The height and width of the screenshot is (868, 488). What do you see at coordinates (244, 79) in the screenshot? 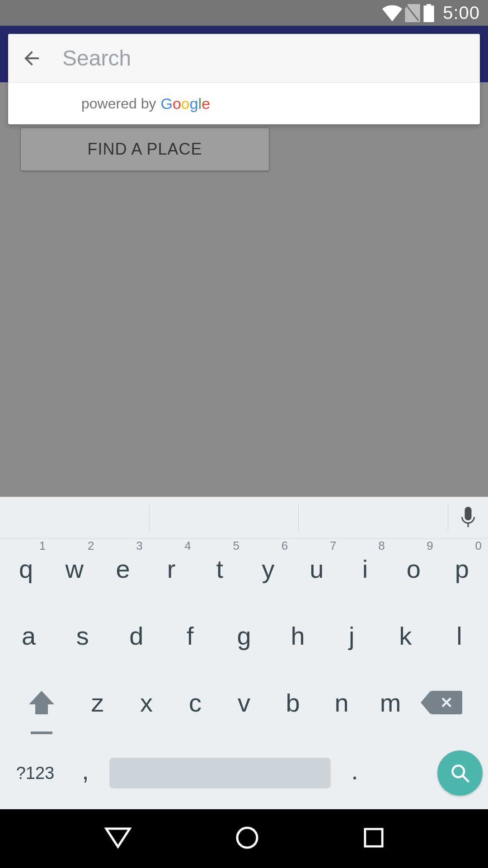
I see `search-overlay: powered by Google` at bounding box center [244, 79].